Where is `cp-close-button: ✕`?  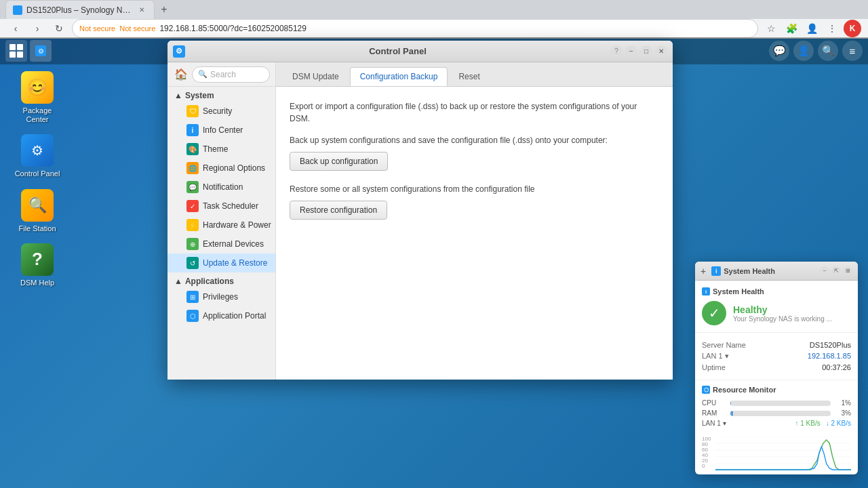 cp-close-button: ✕ is located at coordinates (661, 52).